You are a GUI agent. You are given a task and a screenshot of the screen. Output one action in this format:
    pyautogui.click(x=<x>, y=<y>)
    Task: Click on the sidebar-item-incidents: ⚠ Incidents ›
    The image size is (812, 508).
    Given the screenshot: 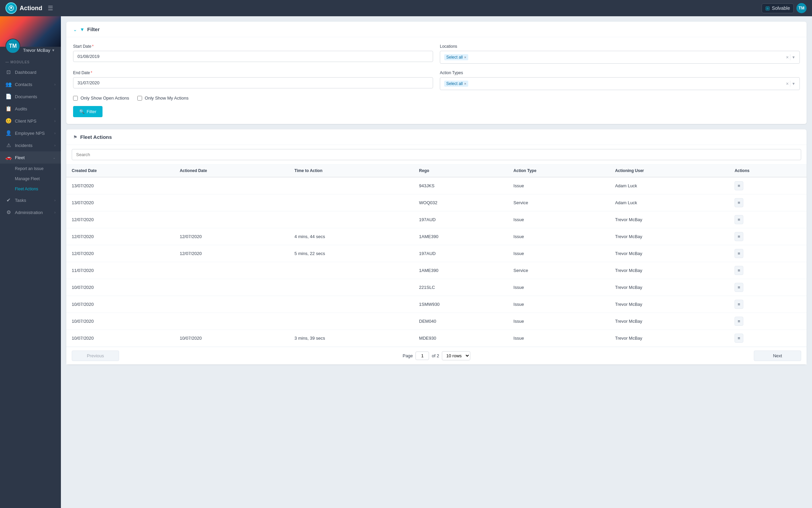 What is the action you would take?
    pyautogui.click(x=30, y=145)
    